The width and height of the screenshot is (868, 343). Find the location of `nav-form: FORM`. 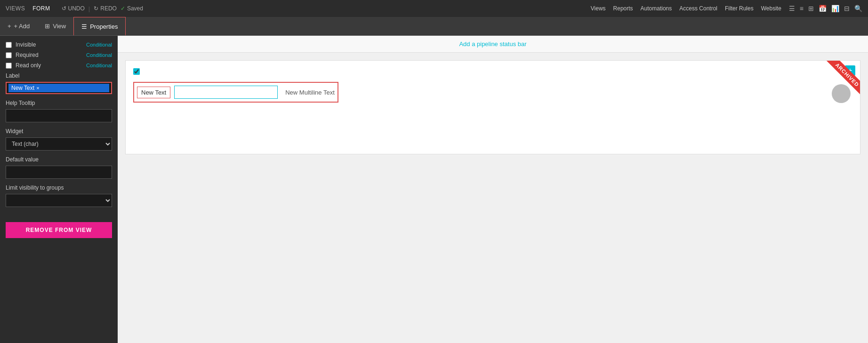

nav-form: FORM is located at coordinates (41, 8).